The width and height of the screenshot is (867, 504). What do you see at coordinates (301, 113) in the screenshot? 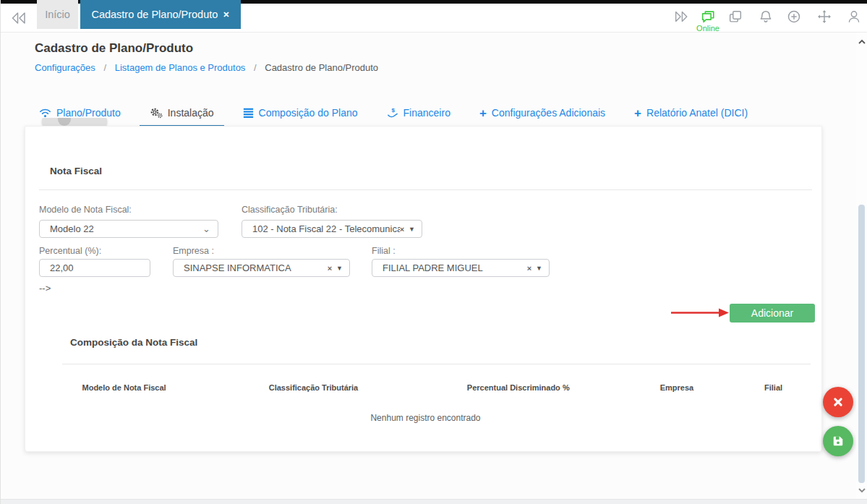
I see `tab-composicao-do-plano: Composição do Plano` at bounding box center [301, 113].